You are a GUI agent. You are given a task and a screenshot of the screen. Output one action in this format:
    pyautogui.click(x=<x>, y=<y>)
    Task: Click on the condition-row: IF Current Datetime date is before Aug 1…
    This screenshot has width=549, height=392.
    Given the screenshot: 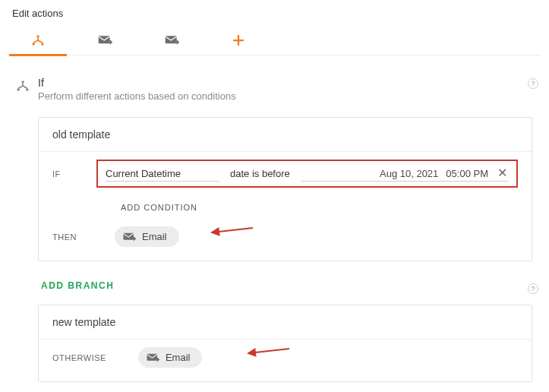 What is the action you would take?
    pyautogui.click(x=286, y=173)
    